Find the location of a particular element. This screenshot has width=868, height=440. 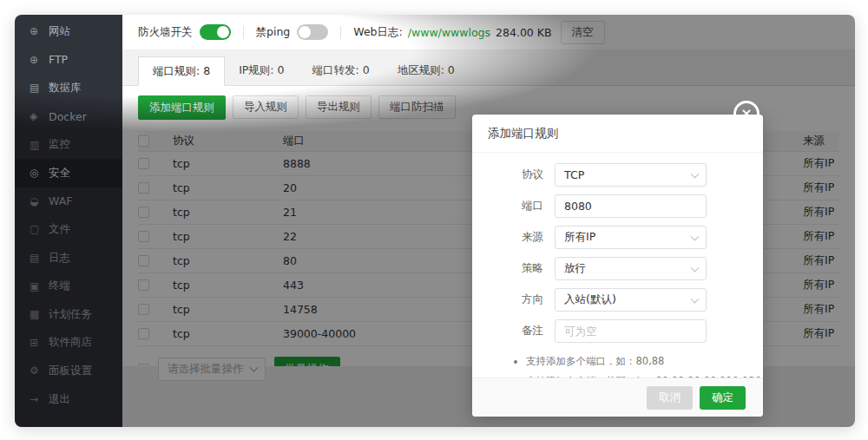

port-label: 端口 is located at coordinates (522, 207).